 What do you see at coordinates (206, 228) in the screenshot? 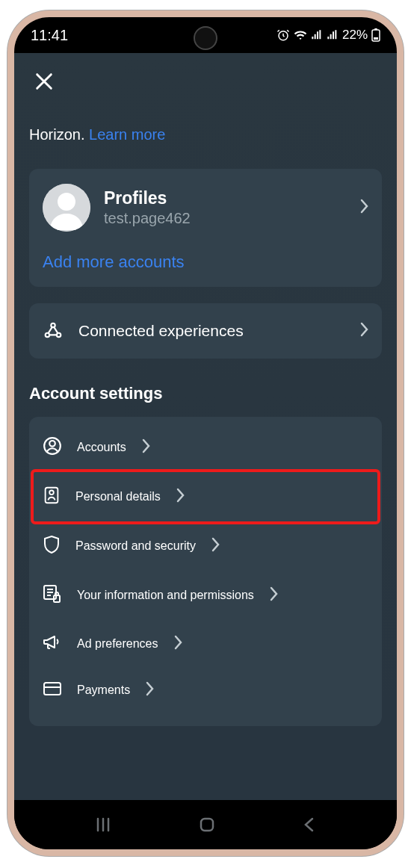
I see `profile-card: Profiles test.page462 Add more accounts` at bounding box center [206, 228].